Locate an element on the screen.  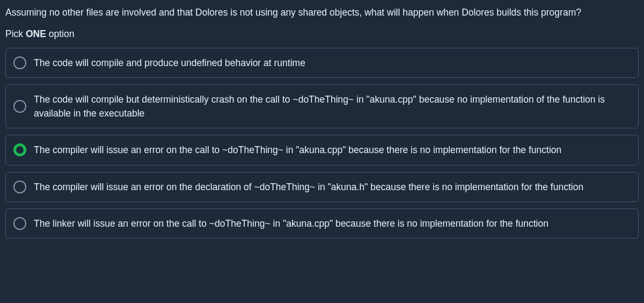
instruction-prefix: Pick is located at coordinates (16, 34).